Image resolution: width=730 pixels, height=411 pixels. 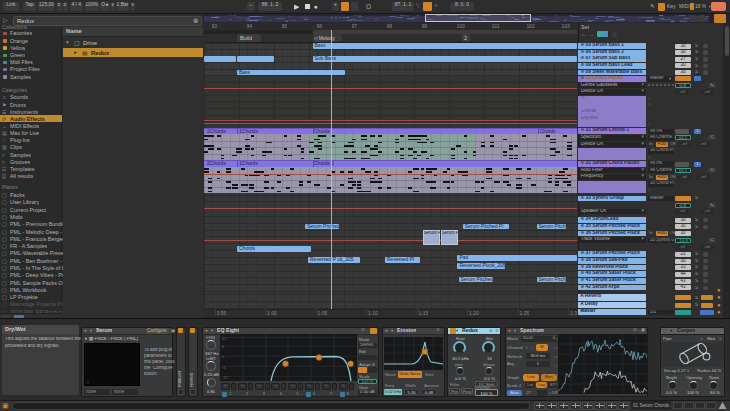 What do you see at coordinates (224, 346) in the screenshot?
I see `svg-text: 6` at bounding box center [224, 346].